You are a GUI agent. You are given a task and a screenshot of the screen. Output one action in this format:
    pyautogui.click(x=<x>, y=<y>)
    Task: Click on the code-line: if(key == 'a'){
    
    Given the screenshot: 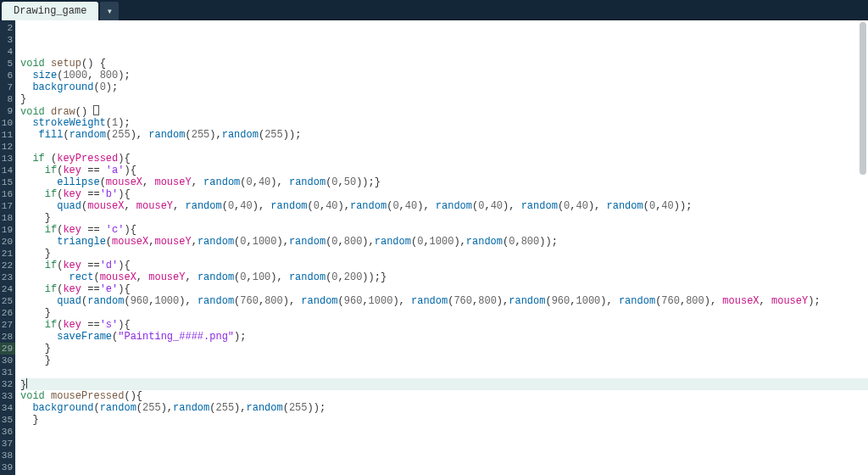 What is the action you would take?
    pyautogui.click(x=444, y=170)
    